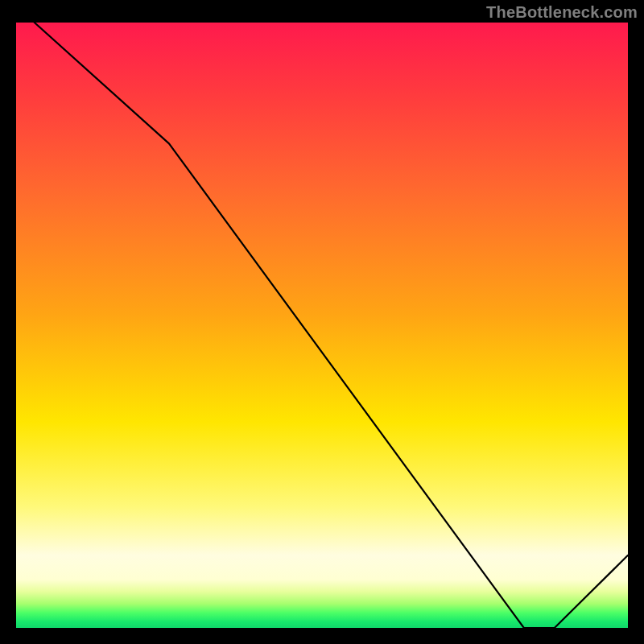 The width and height of the screenshot is (644, 644). Describe the element at coordinates (562, 13) in the screenshot. I see `attribution-label: TheBottleneck.com` at that location.